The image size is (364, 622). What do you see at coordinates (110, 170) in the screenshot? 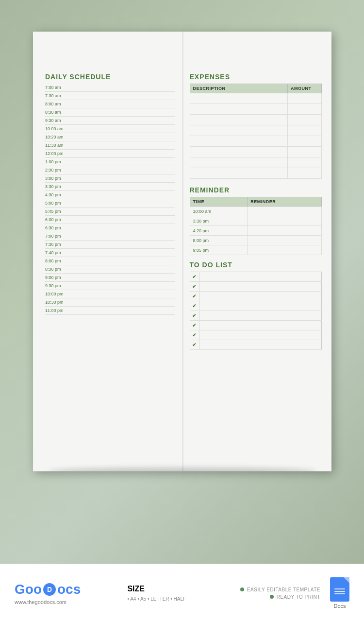
I see `schedule-row: 2:30 pm` at bounding box center [110, 170].